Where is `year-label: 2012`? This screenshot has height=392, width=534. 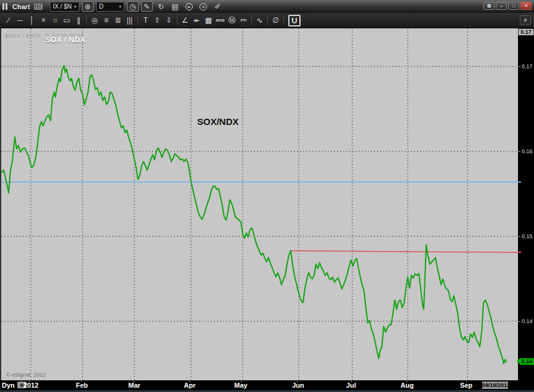
year-label: 2012 is located at coordinates (31, 385).